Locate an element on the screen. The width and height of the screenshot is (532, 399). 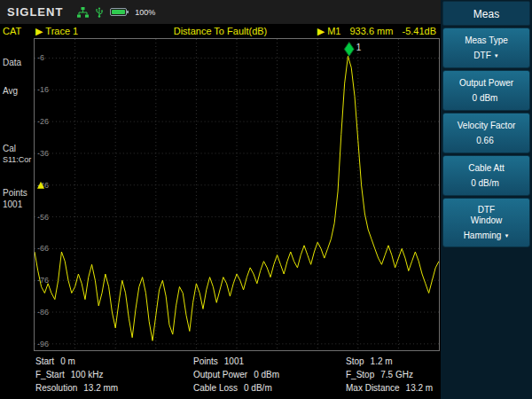
status-cable-loss: Cable Loss0 dB/m is located at coordinates (236, 388).